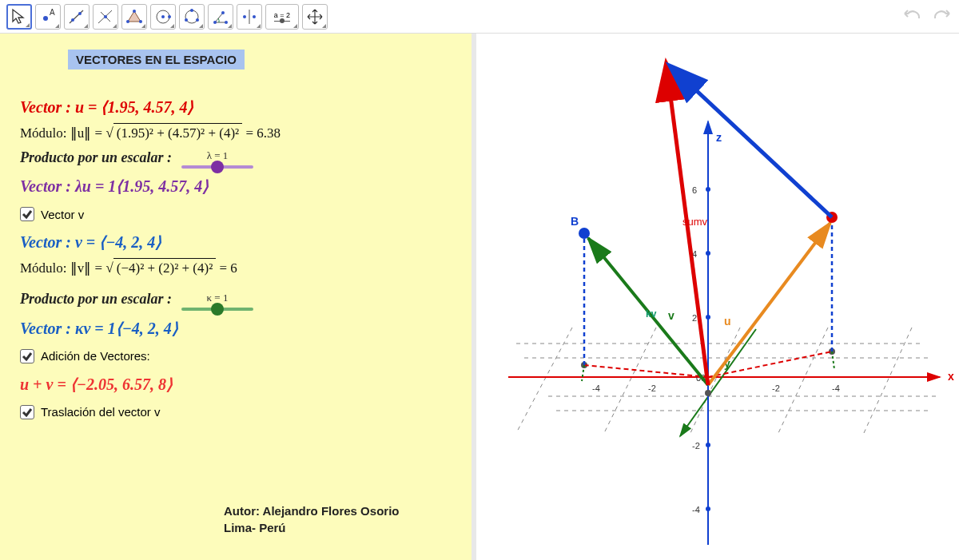  Describe the element at coordinates (217, 301) in the screenshot. I see `kappa-slider: κ = 1` at that location.